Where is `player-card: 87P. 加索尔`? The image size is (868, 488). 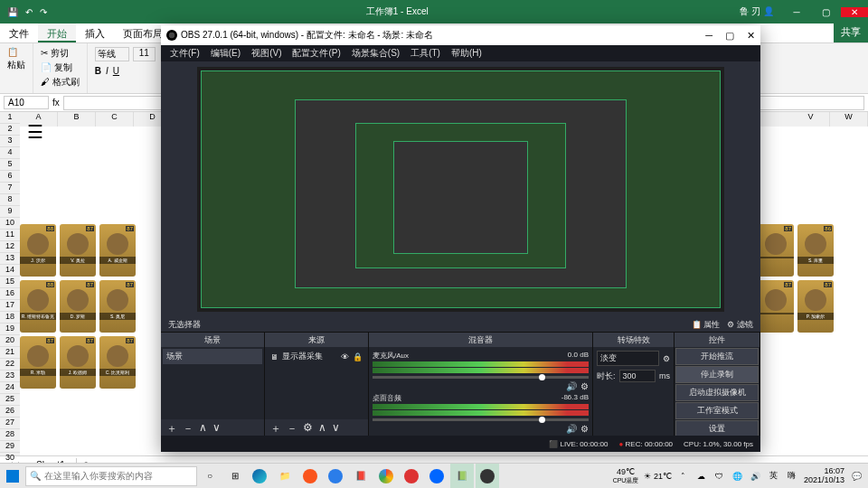 player-card: 87P. 加索尔 is located at coordinates (816, 306).